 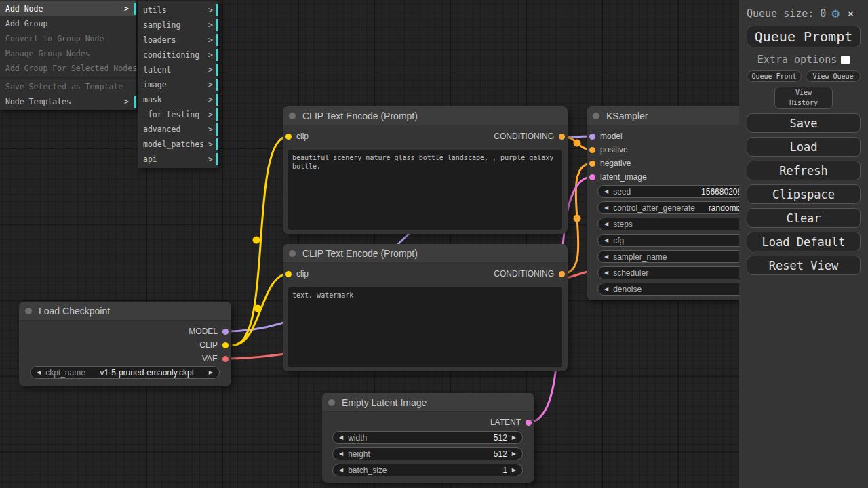 What do you see at coordinates (225, 359) in the screenshot?
I see `output-port-vae` at bounding box center [225, 359].